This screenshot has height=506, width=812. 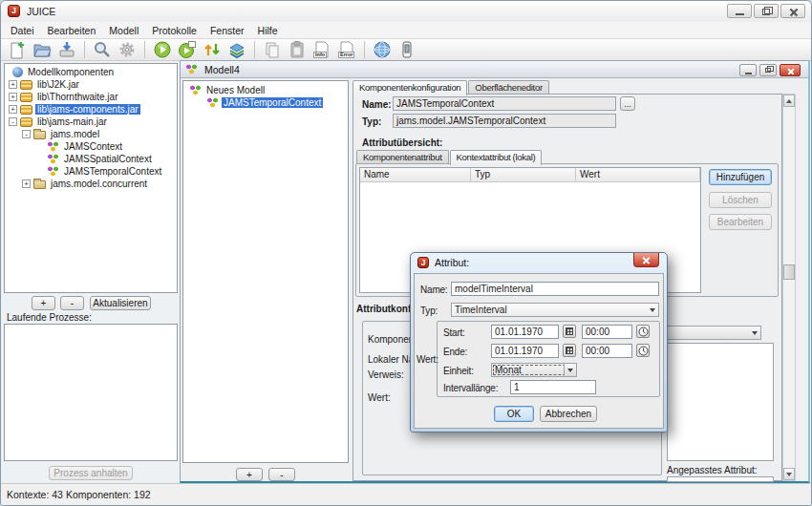 I want to click on ende-time-input: 00:00, so click(x=608, y=351).